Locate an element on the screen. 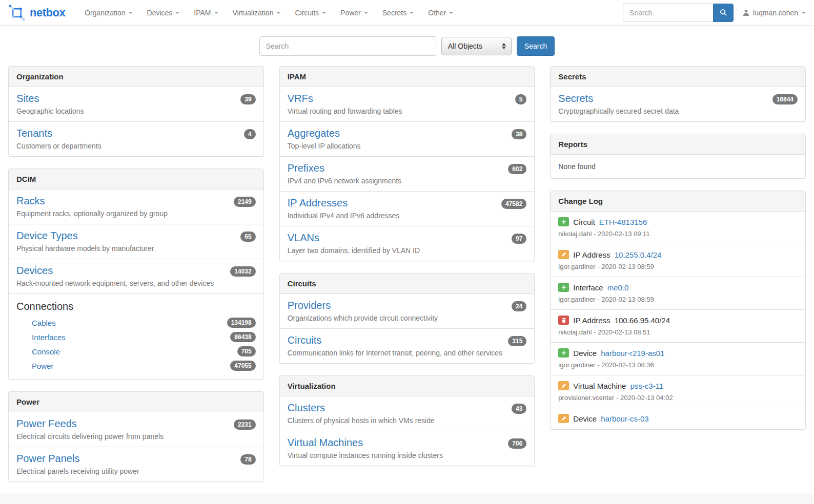 The image size is (814, 504). nav-item-devices: Devices is located at coordinates (164, 13).